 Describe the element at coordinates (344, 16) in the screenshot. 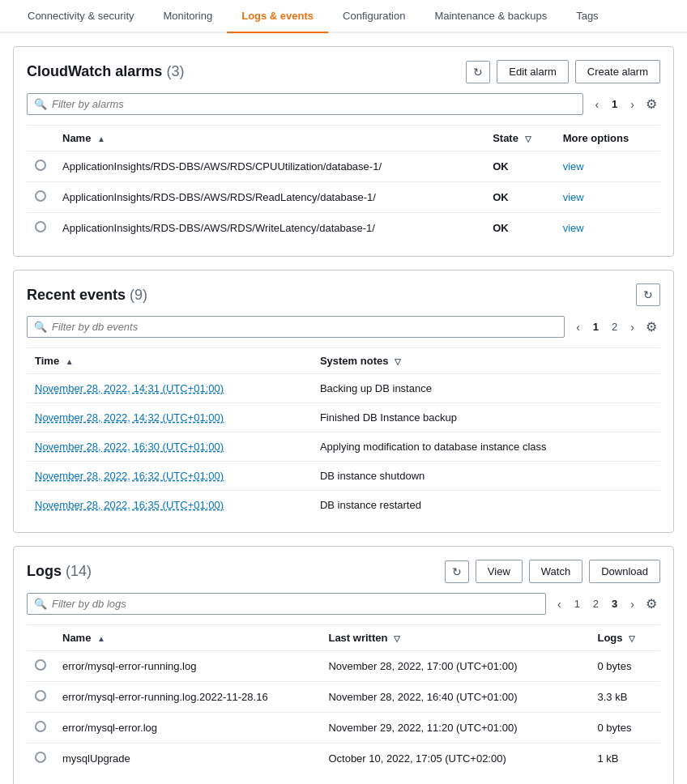

I see `top-tabs: Connectivity & security Monitoring Logs …` at that location.